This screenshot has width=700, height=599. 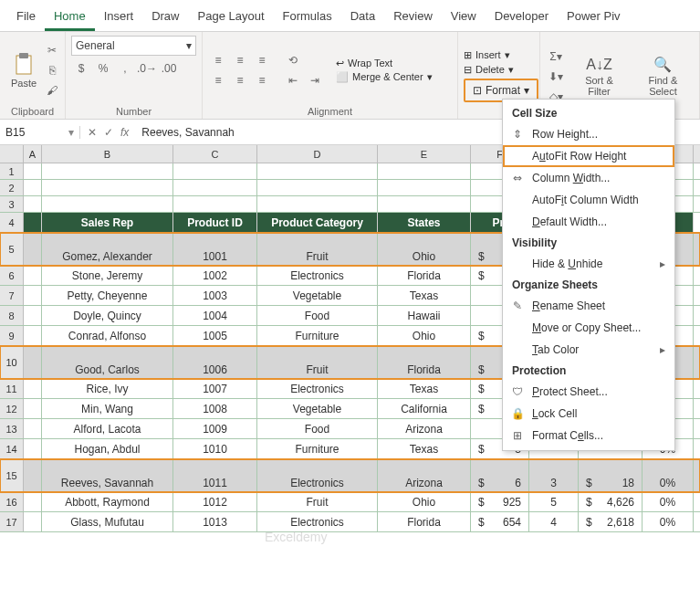 What do you see at coordinates (554, 522) in the screenshot?
I see `cell: 4` at bounding box center [554, 522].